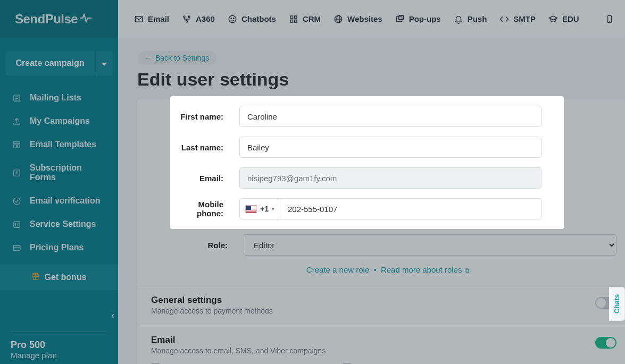  What do you see at coordinates (65, 277) in the screenshot?
I see `bonus-label: Get bonus` at bounding box center [65, 277].